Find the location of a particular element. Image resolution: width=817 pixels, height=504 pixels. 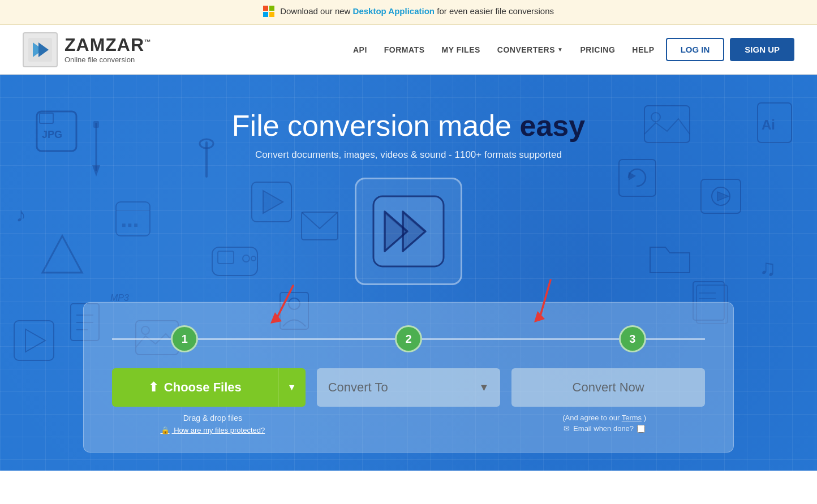

step-3-circle: 3 is located at coordinates (633, 339).